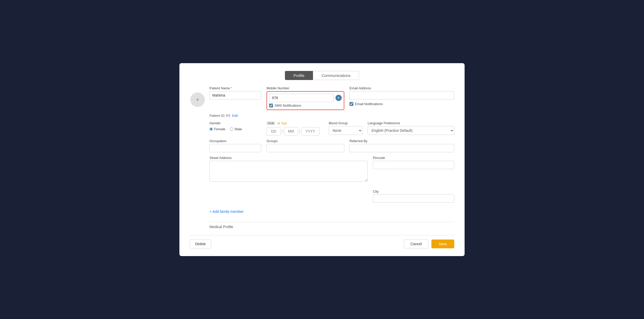 The image size is (644, 319). I want to click on occupation-input, so click(235, 148).